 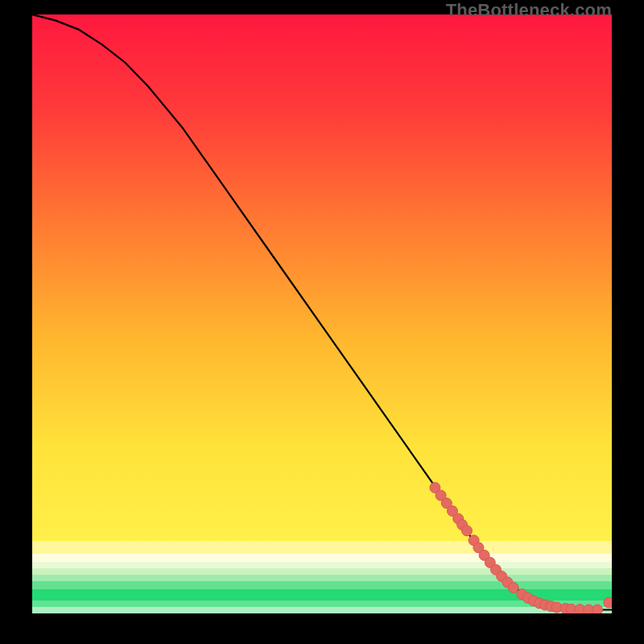 I want to click on highlight-dots, so click(x=521, y=547).